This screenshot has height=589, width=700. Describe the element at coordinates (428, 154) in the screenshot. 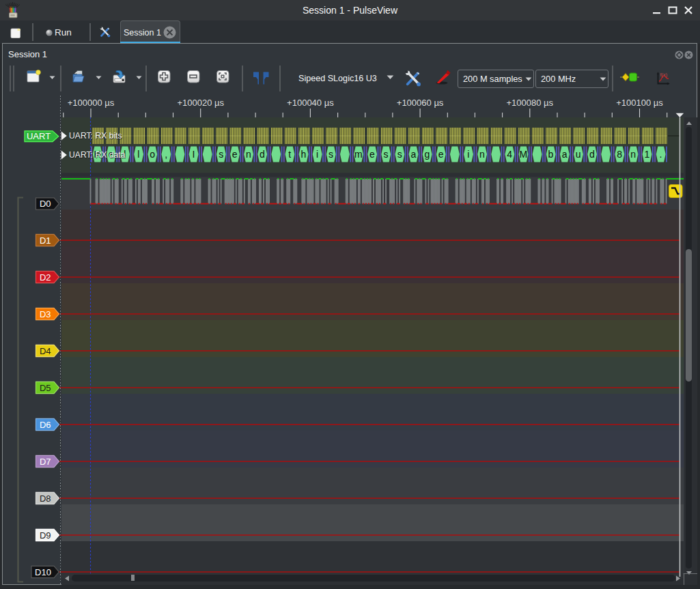

I see `svg-text: g` at that location.